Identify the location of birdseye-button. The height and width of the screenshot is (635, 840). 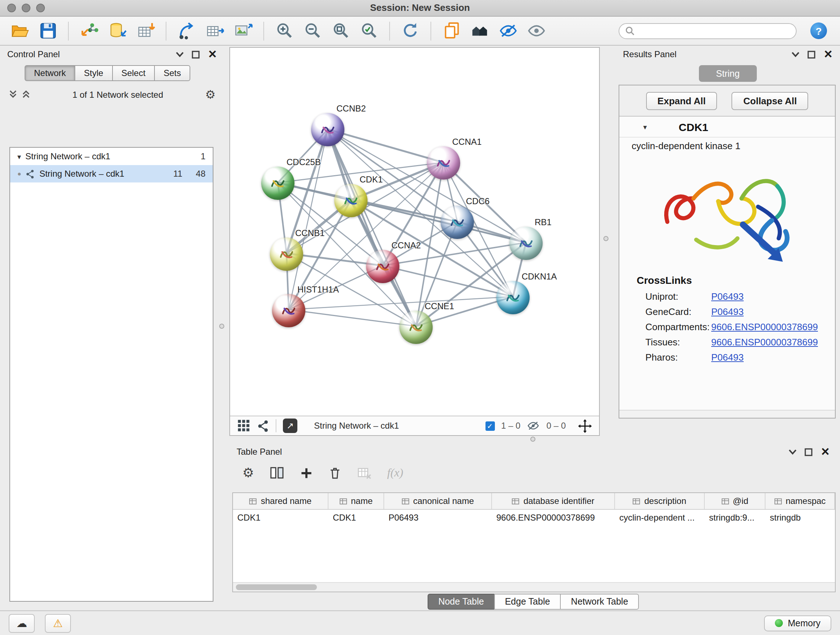
(480, 30).